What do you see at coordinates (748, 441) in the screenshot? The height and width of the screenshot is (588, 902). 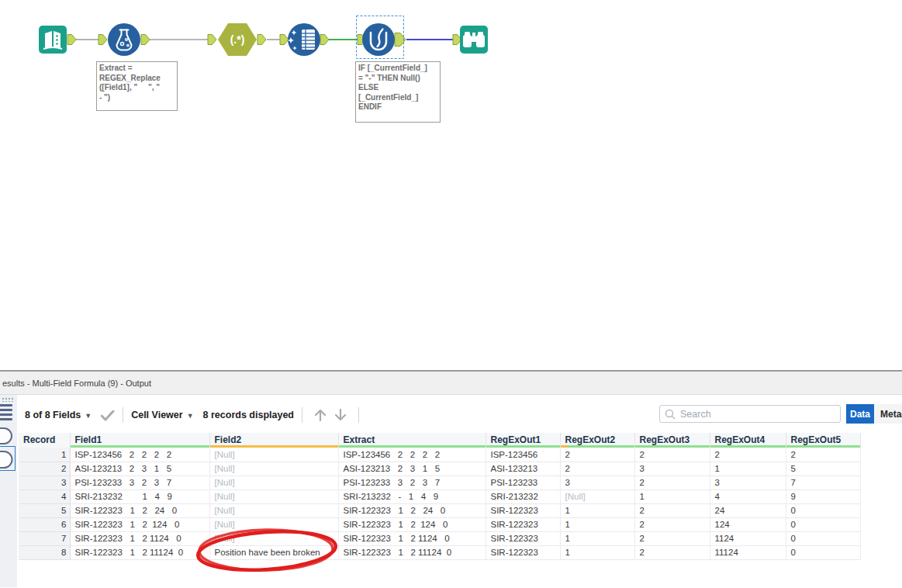 I see `column-header-regexout4: RegExOut4` at bounding box center [748, 441].